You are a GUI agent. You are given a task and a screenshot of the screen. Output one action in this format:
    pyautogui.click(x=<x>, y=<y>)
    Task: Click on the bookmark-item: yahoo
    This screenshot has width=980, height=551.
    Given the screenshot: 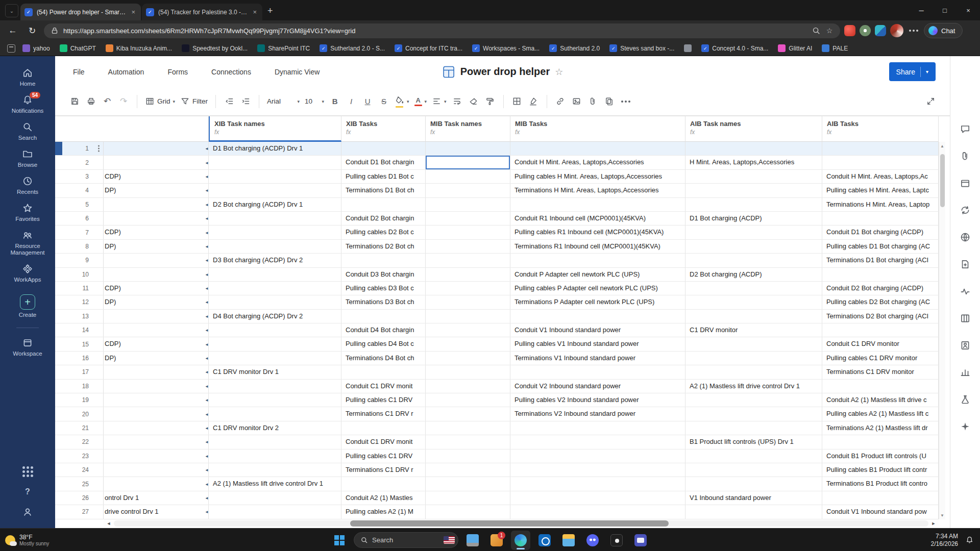 What is the action you would take?
    pyautogui.click(x=36, y=48)
    